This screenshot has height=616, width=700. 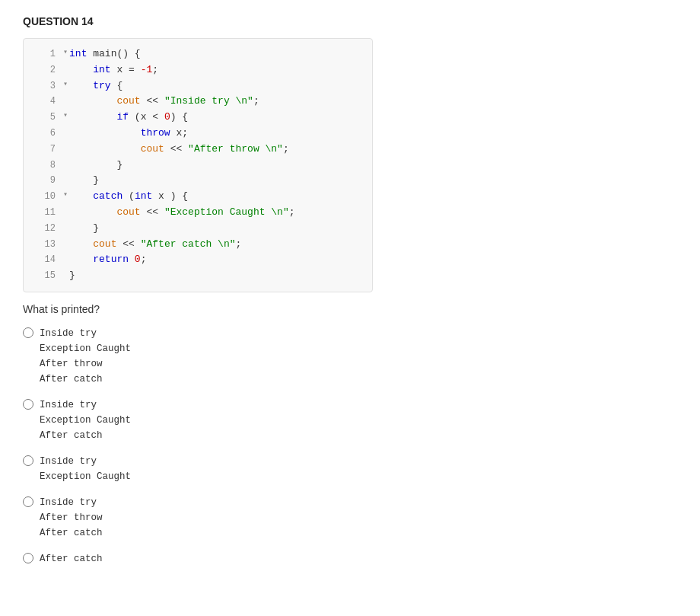 What do you see at coordinates (85, 469) in the screenshot?
I see `option-3-text: Inside tryException Caught` at bounding box center [85, 469].